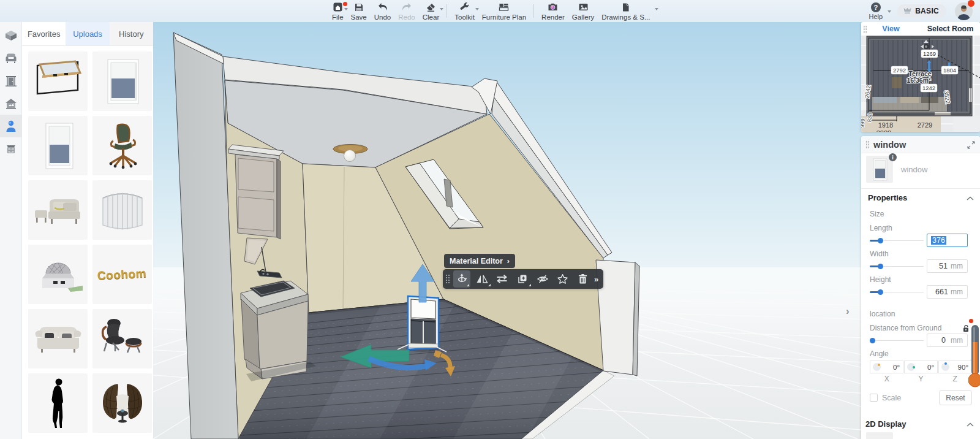 The width and height of the screenshot is (980, 439). I want to click on dial-y-icon, so click(911, 367).